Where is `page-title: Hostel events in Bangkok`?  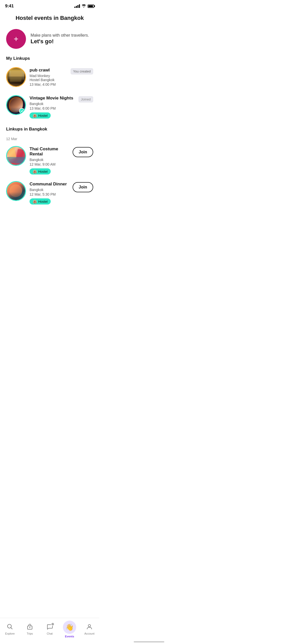
page-title: Hostel events in Bangkok is located at coordinates (50, 19).